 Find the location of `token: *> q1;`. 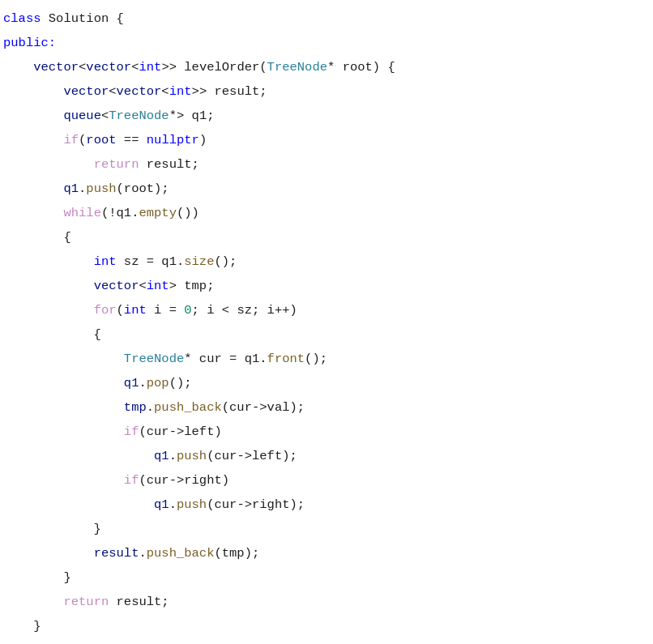

token: *> q1; is located at coordinates (192, 116).